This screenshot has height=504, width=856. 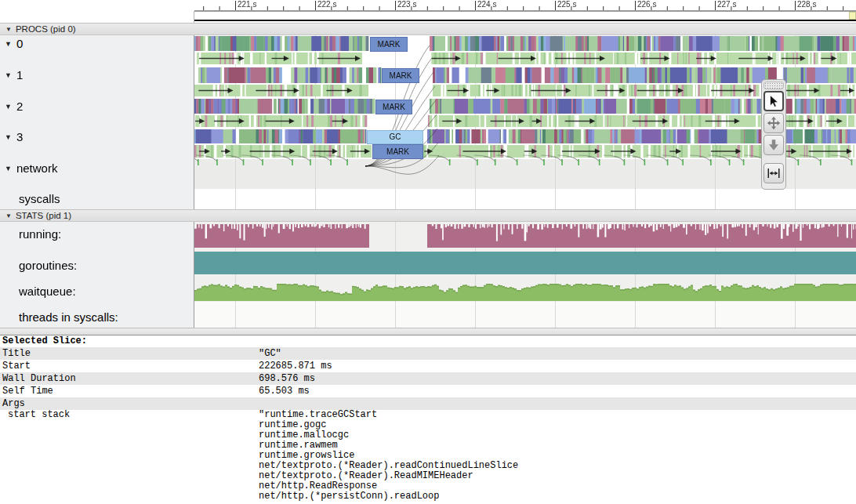 I want to click on stats-row-label-text: goroutines:, so click(x=48, y=265).